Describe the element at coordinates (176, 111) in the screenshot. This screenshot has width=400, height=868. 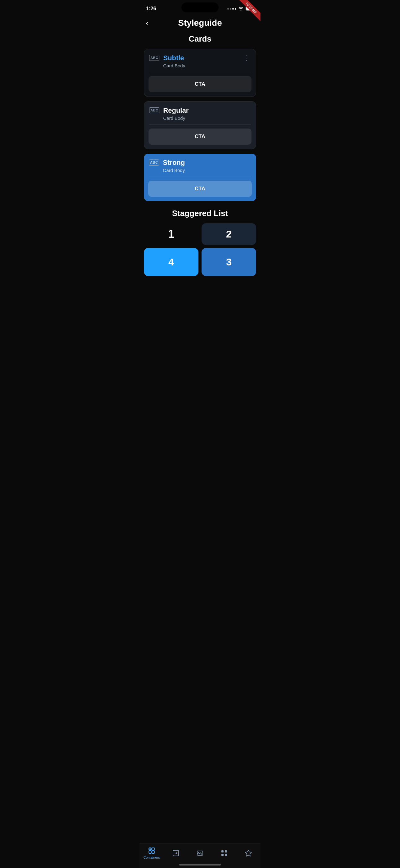
I see `card-regular-title: Regular` at that location.